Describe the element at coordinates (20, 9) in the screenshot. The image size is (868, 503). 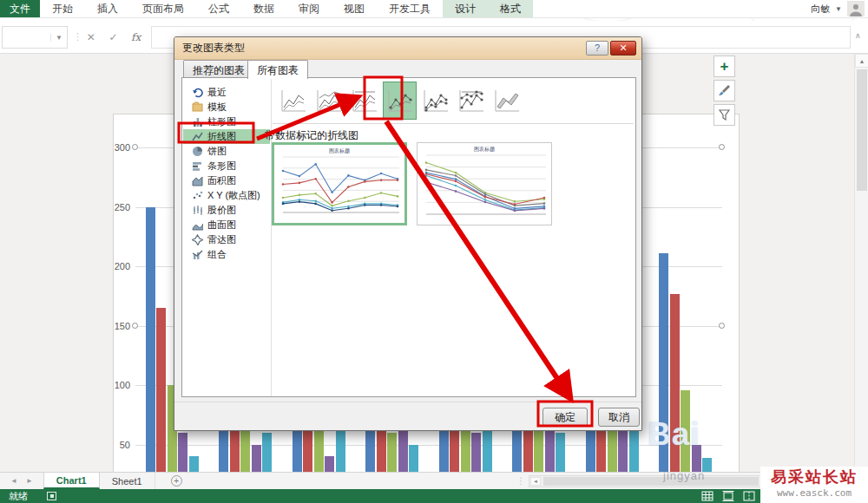
I see `ribbon-tab-file: 文件` at that location.